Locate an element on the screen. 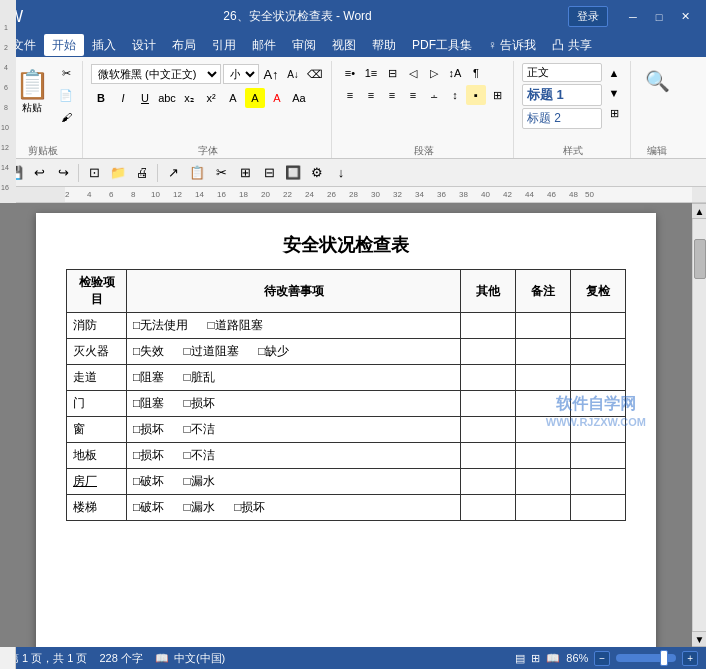  scroll-thumb is located at coordinates (700, 259).